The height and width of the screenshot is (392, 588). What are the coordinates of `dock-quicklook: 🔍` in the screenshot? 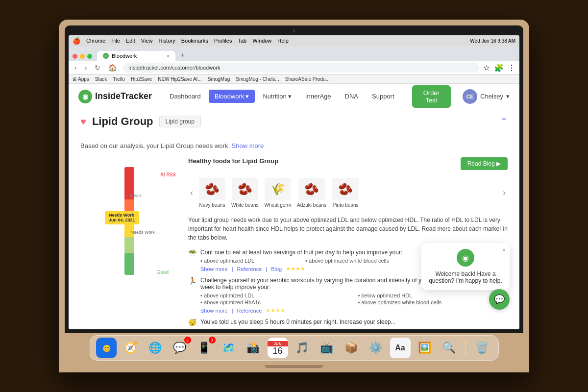 It's located at (449, 348).